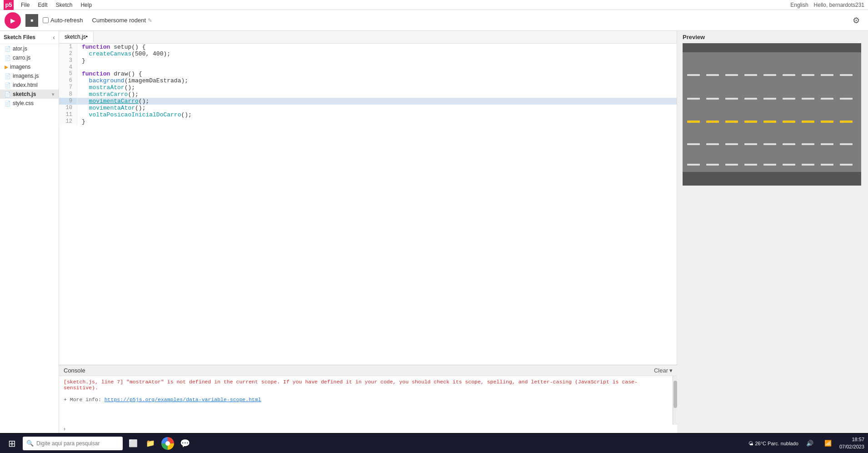 The height and width of the screenshot is (453, 868). I want to click on line-content: }, so click(377, 122).